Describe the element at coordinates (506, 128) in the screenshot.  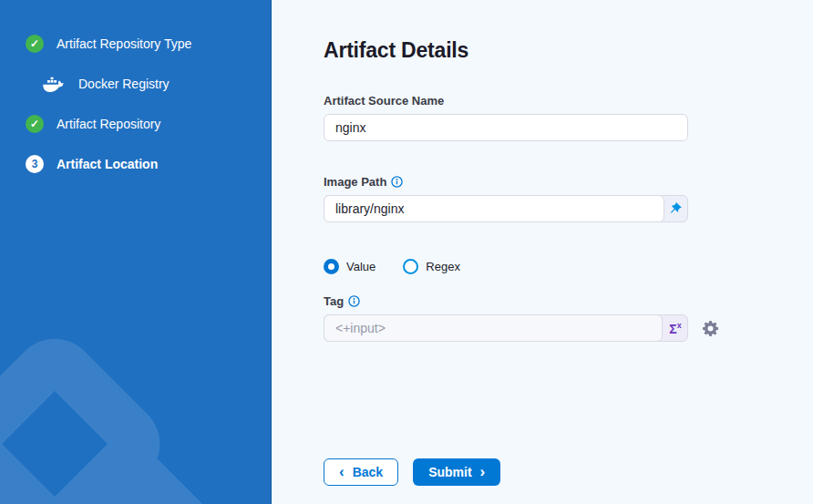
I see `source-name-input` at that location.